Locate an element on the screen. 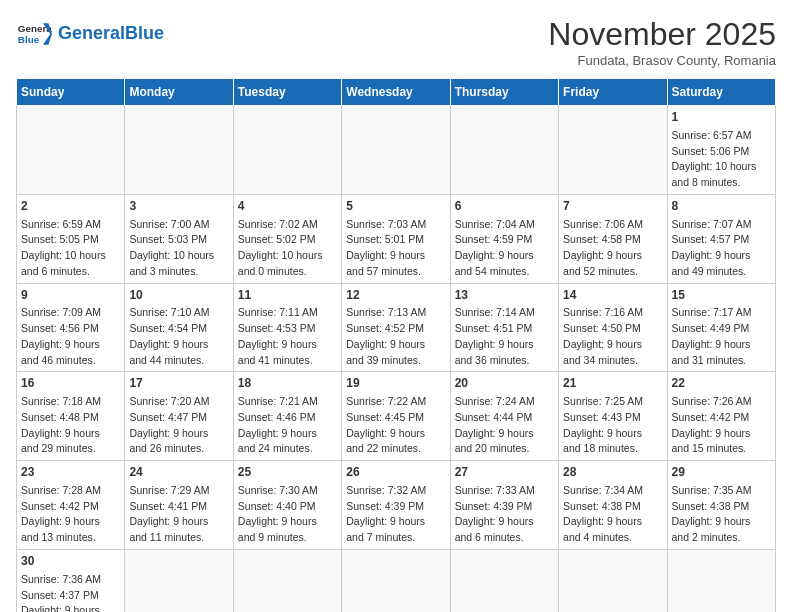 The height and width of the screenshot is (612, 792). calendar-cell: 20Sunrise: 7:24 AM Sunset: 4:44 PM Dayli… is located at coordinates (504, 416).